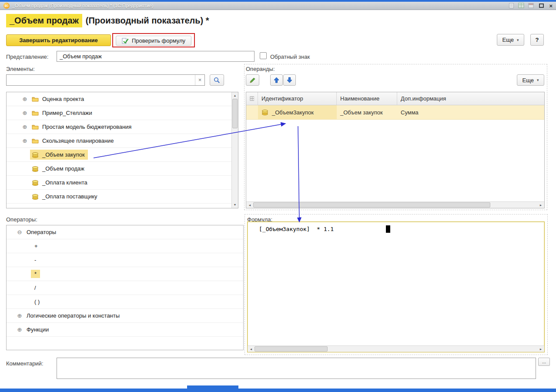 This screenshot has width=556, height=392. I want to click on elements-search: ×, so click(105, 80).